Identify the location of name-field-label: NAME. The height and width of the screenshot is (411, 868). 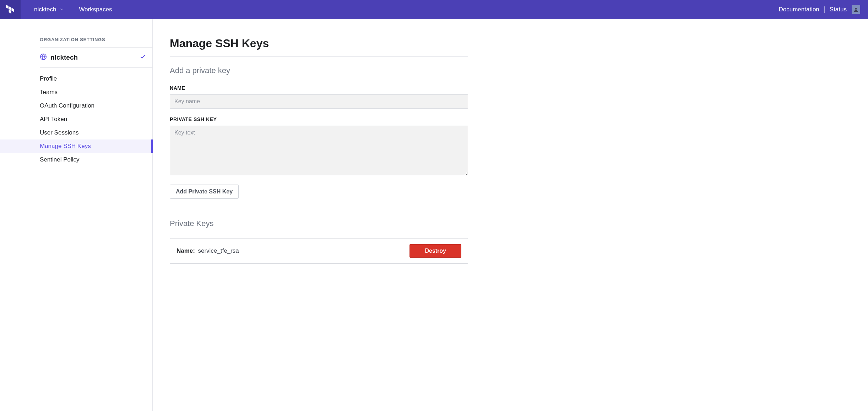
(319, 88).